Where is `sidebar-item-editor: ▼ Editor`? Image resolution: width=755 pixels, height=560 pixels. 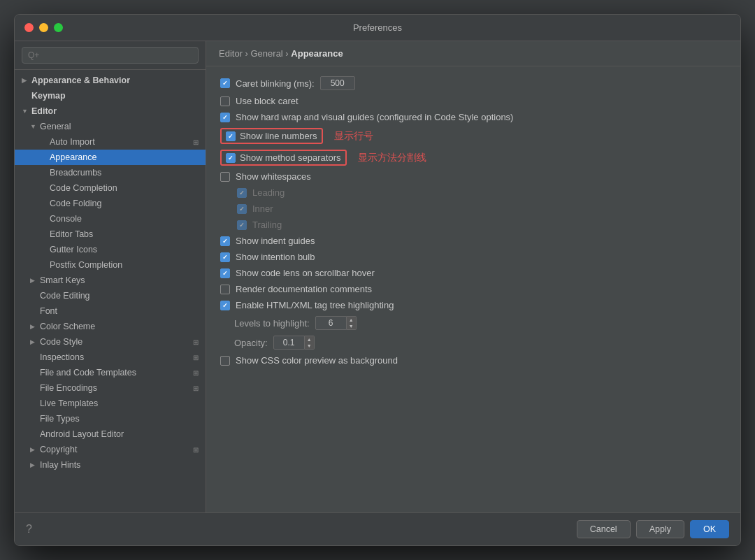 sidebar-item-editor: ▼ Editor is located at coordinates (110, 111).